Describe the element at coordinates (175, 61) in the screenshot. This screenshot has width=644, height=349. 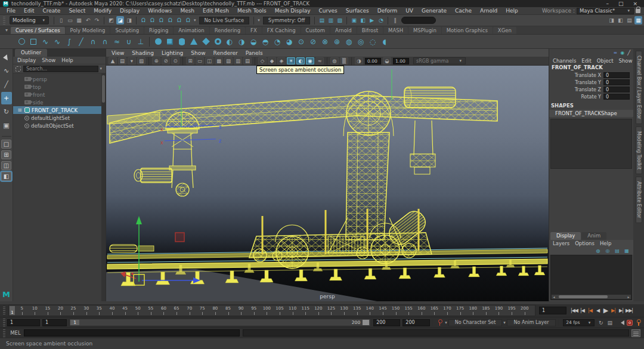
I see `isolate-select-icon: ⊙` at that location.